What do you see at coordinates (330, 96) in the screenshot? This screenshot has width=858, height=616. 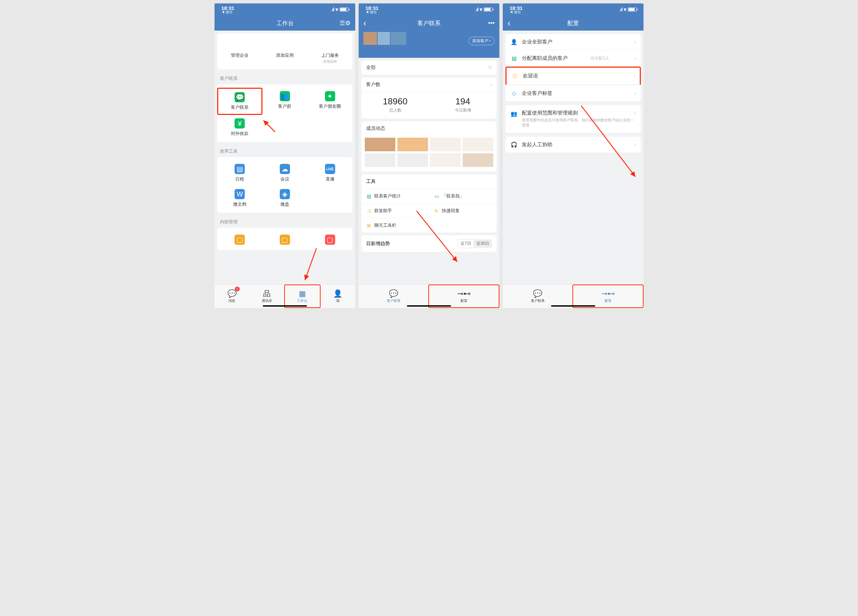 I see `aperture-icon: ✦` at bounding box center [330, 96].